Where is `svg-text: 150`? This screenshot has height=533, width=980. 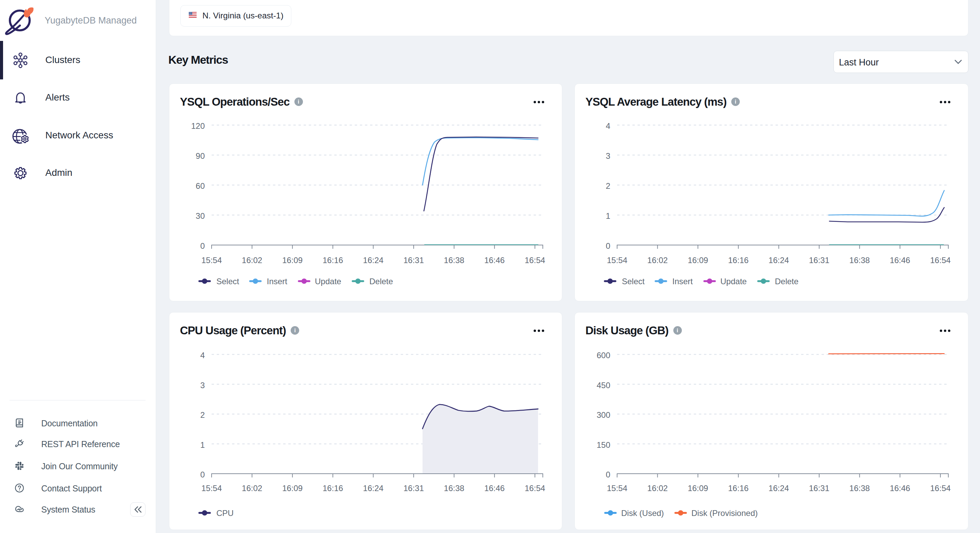 svg-text: 150 is located at coordinates (603, 445).